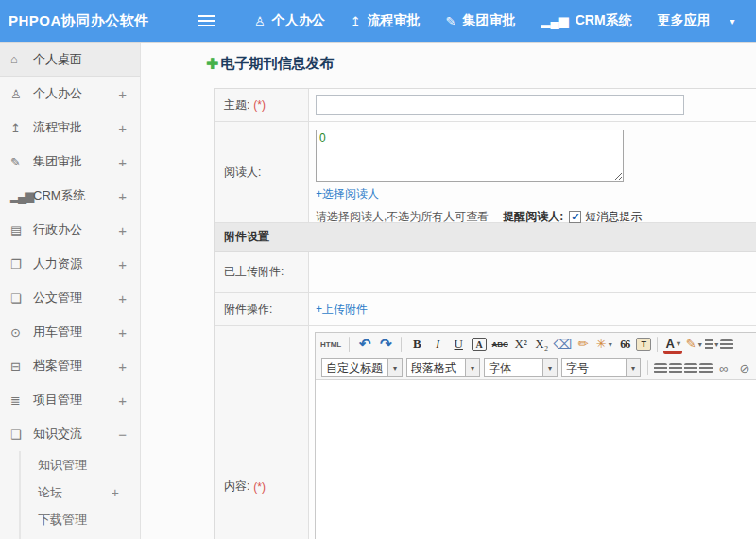 Image resolution: width=756 pixels, height=539 pixels. I want to click on readers-value-cell: 0 +选择阅读人 请选择阅读人,不选为所有人可查看 提醒阅读人: ✔ 短消息提示, so click(533, 172).